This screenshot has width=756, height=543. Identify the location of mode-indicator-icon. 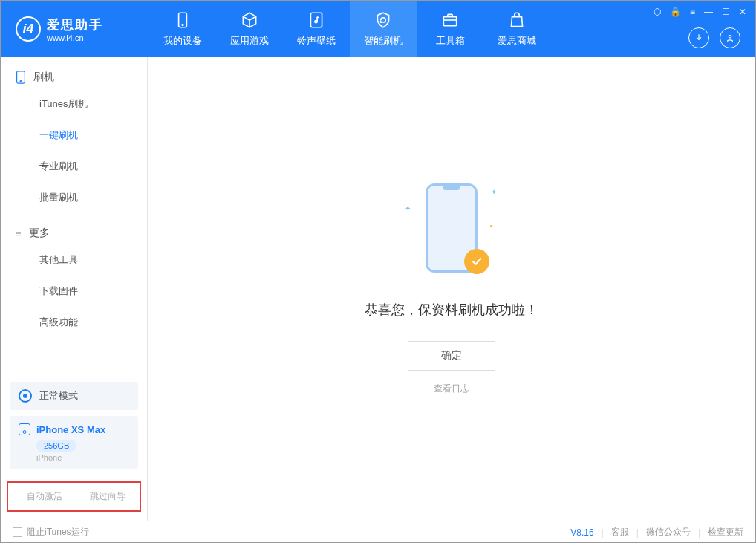
(25, 396).